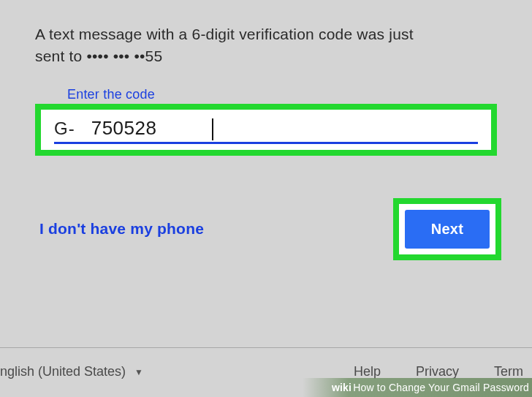 Image resolution: width=532 pixels, height=397 pixels. Describe the element at coordinates (121, 229) in the screenshot. I see `no-phone-link: I don't have my phone` at that location.